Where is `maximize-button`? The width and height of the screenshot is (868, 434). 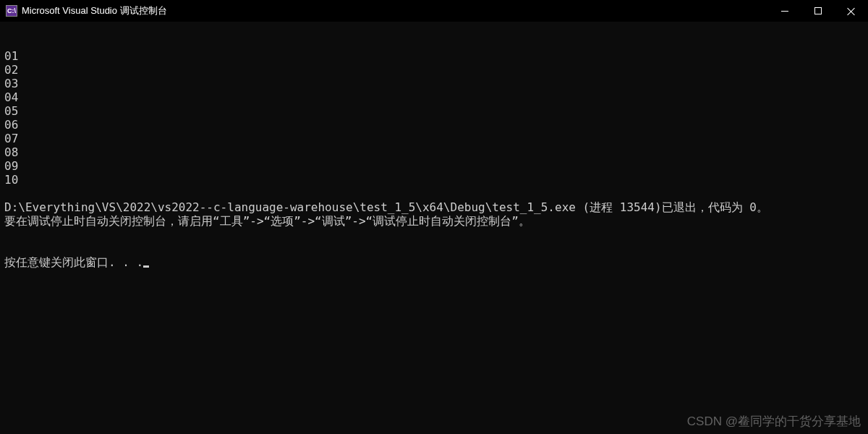 maximize-button is located at coordinates (818, 11).